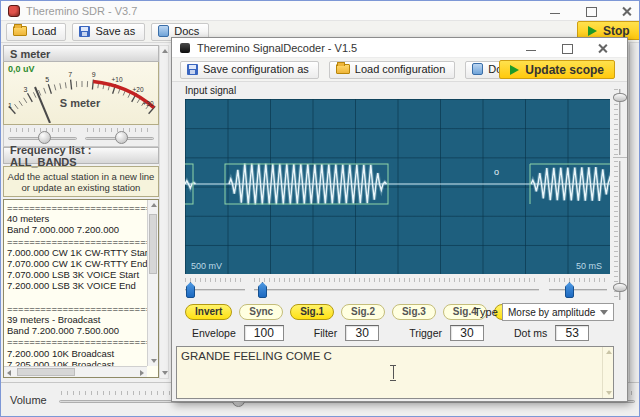 The image size is (640, 417). What do you see at coordinates (108, 32) in the screenshot?
I see `save-as-button: Save as` at bounding box center [108, 32].